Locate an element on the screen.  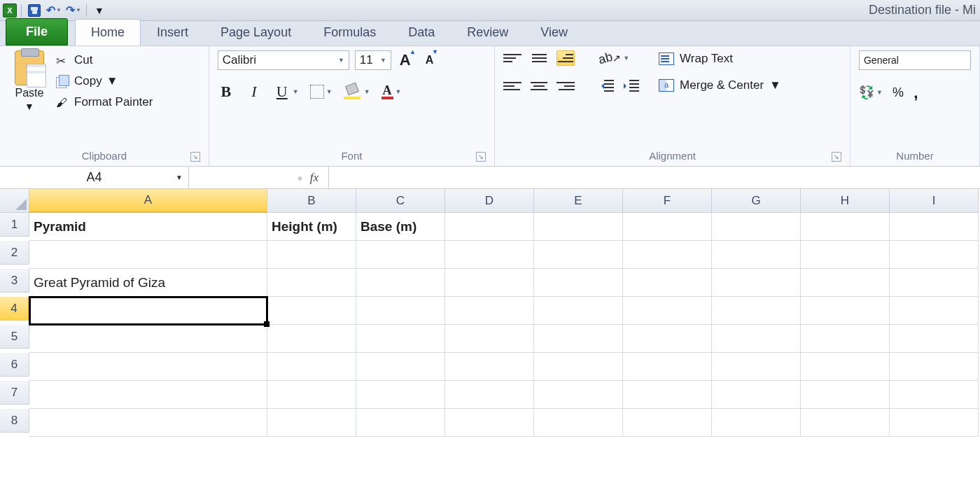
cell: Height (m) is located at coordinates (312, 227).